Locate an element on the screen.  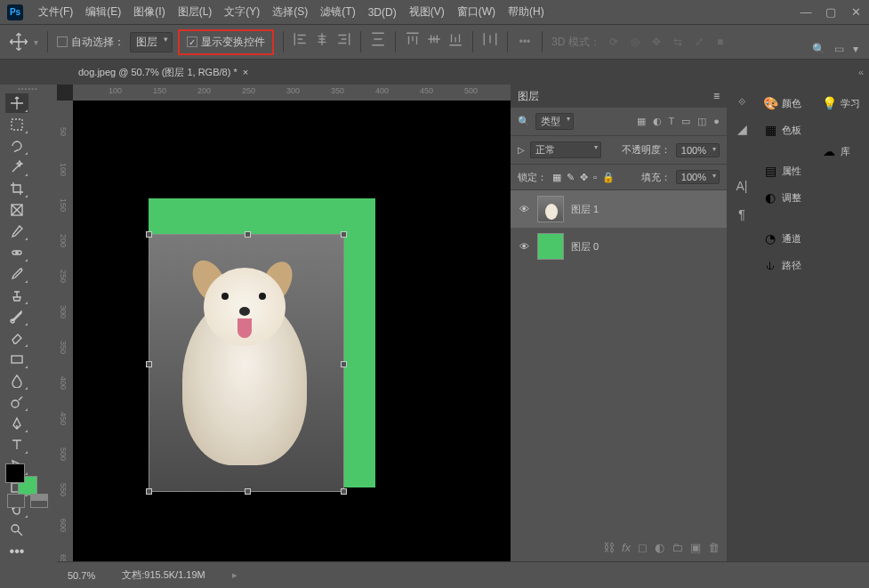
layer-name: 图层 0 is located at coordinates (585, 247).